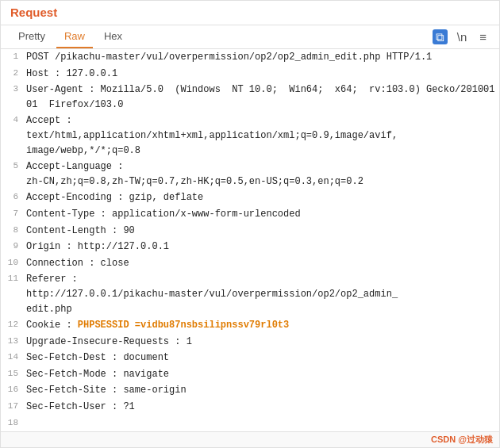  Describe the element at coordinates (261, 408) in the screenshot. I see `line-content: Sec-Fetch-User : ?1` at that location.